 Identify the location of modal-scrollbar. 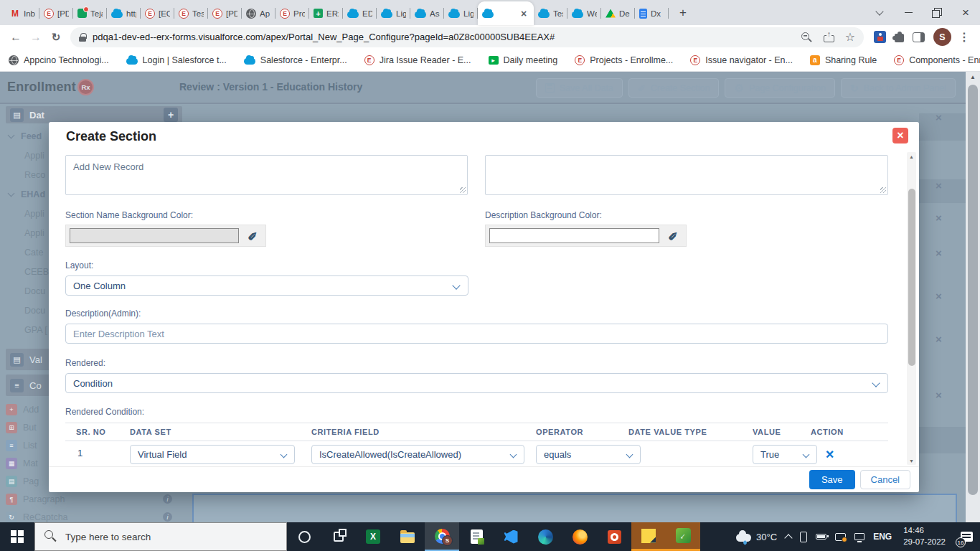
(911, 309).